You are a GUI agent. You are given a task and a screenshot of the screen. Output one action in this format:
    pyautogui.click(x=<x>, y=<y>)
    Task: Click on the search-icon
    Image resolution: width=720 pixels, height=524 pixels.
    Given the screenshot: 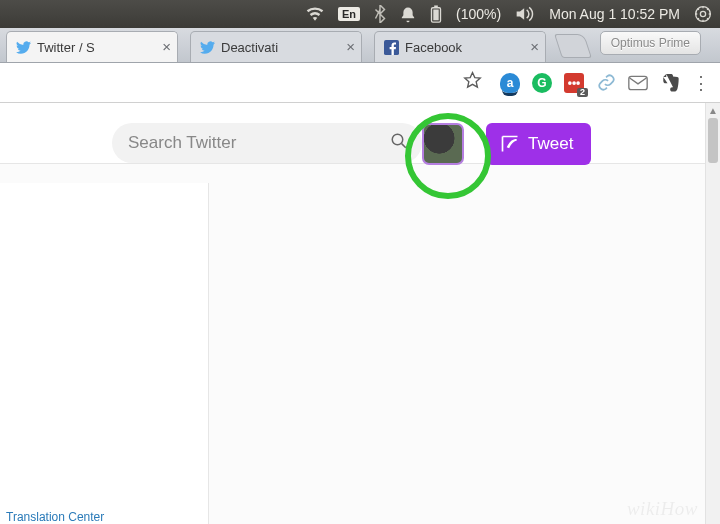 What is the action you would take?
    pyautogui.click(x=399, y=143)
    